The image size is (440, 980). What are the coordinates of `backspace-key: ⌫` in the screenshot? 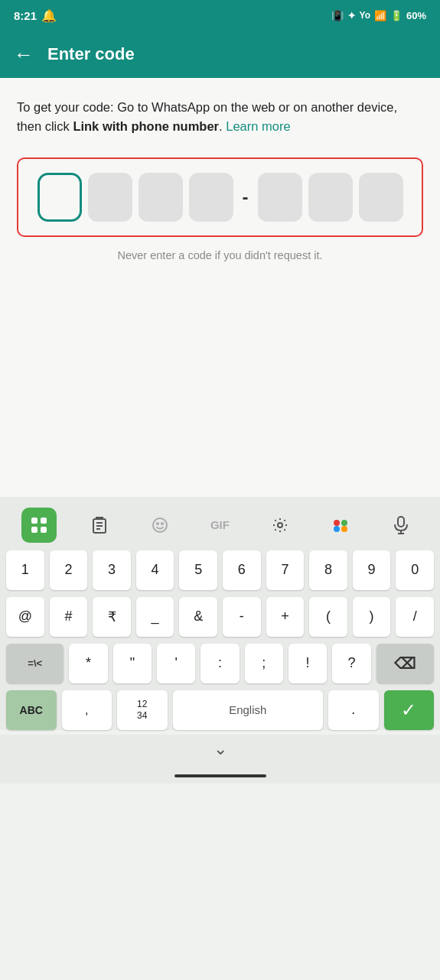 It's located at (406, 664).